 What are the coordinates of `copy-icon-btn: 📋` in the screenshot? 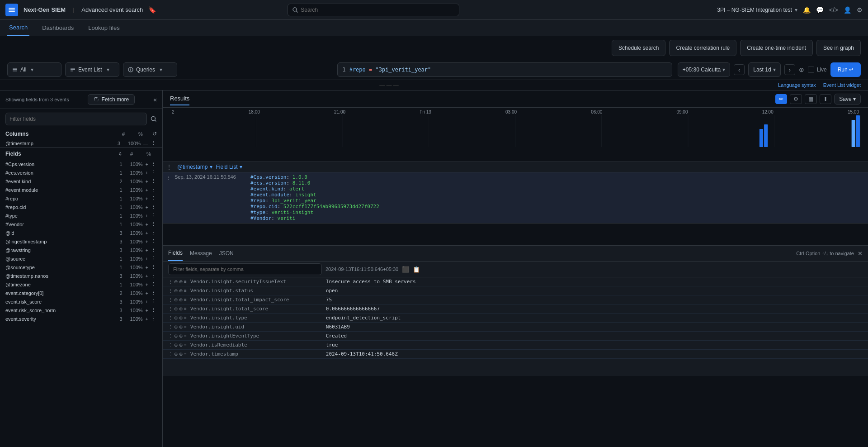 It's located at (416, 270).